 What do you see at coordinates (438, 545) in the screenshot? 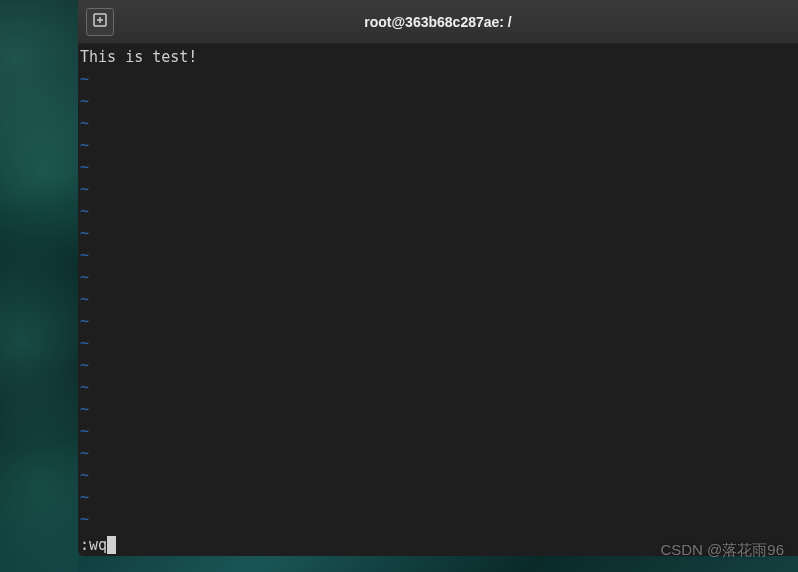
I see `vim-command-line: :wq` at bounding box center [438, 545].